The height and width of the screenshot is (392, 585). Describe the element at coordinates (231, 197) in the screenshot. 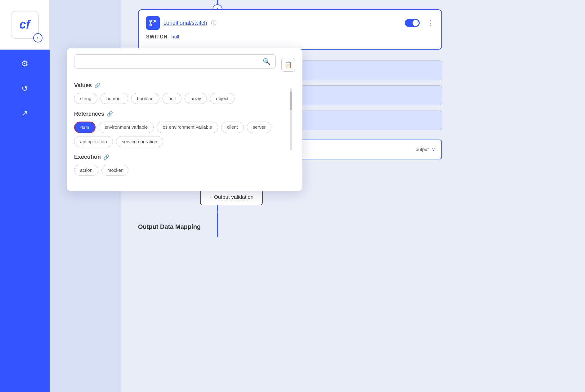

I see `output-validation-button: + Output validation` at that location.